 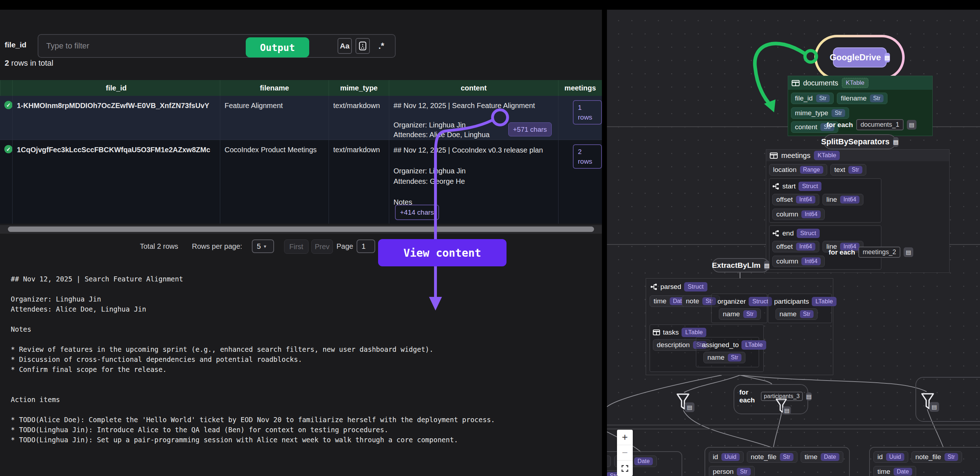 What do you see at coordinates (895, 471) in the screenshot?
I see `field-chip: timeDate` at bounding box center [895, 471].